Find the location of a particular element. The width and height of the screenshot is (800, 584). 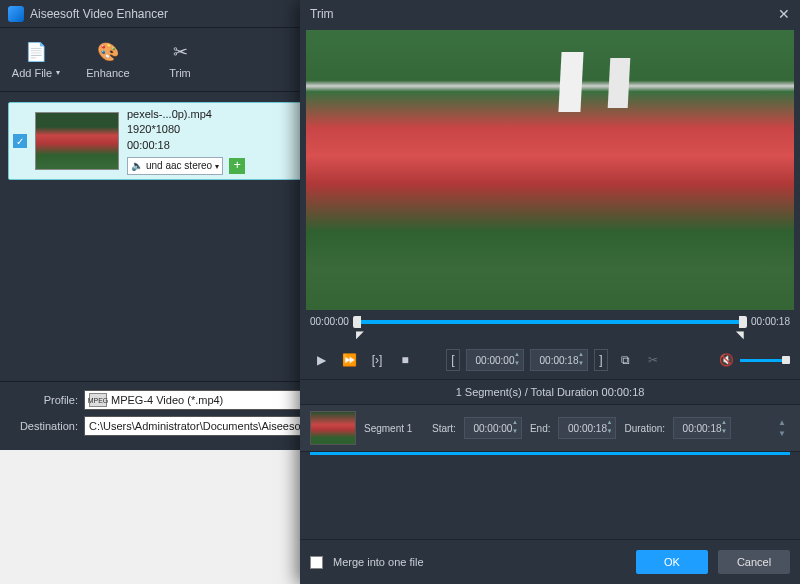

volume-slider is located at coordinates (765, 360).